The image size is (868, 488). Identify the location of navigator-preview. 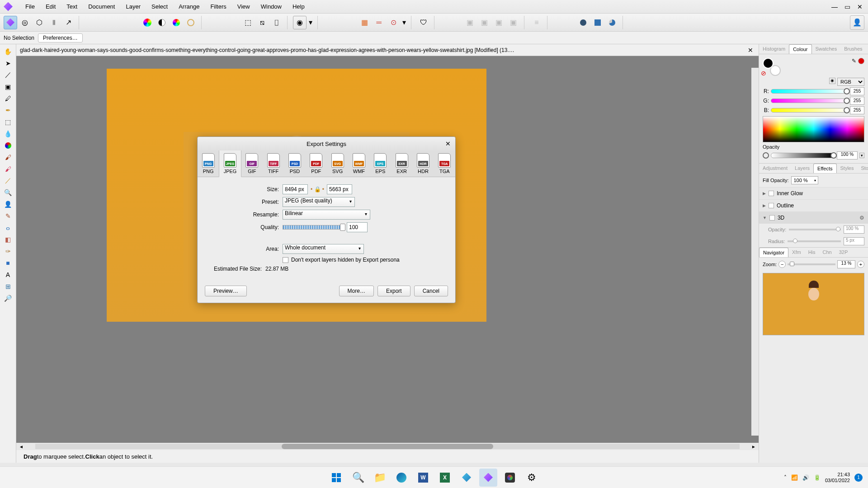
(814, 304).